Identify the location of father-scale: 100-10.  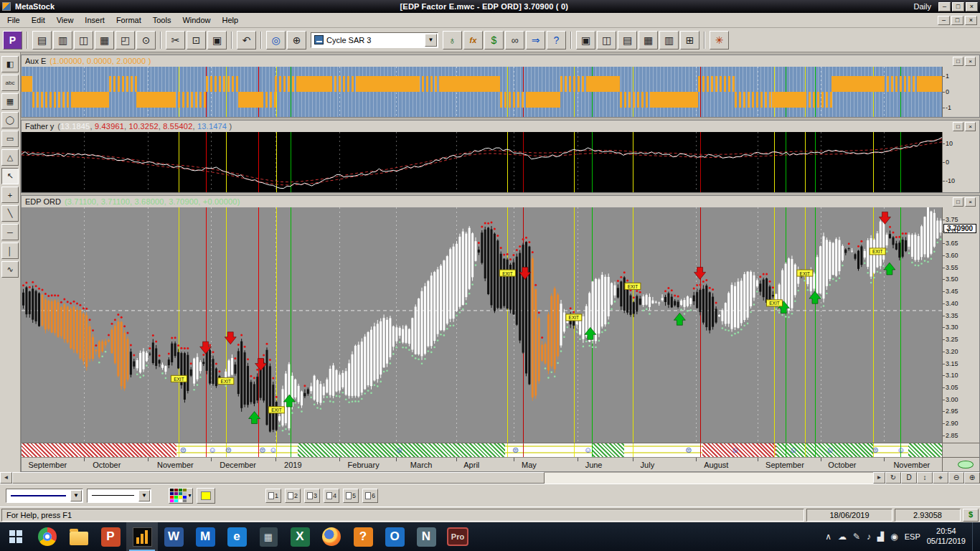
(961, 162).